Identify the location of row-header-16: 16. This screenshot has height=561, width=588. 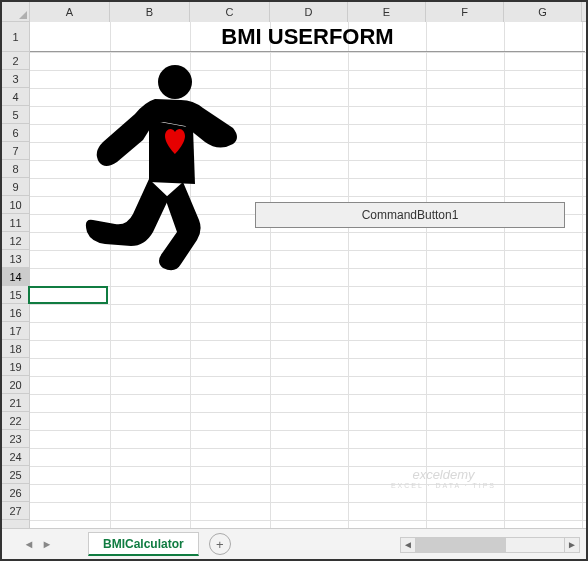
(16, 313).